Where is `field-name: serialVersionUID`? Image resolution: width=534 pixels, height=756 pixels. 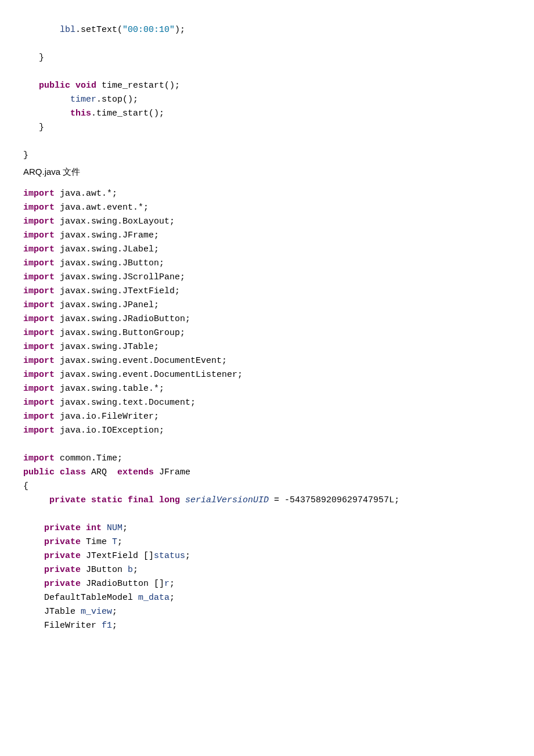
field-name: serialVersionUID is located at coordinates (224, 501).